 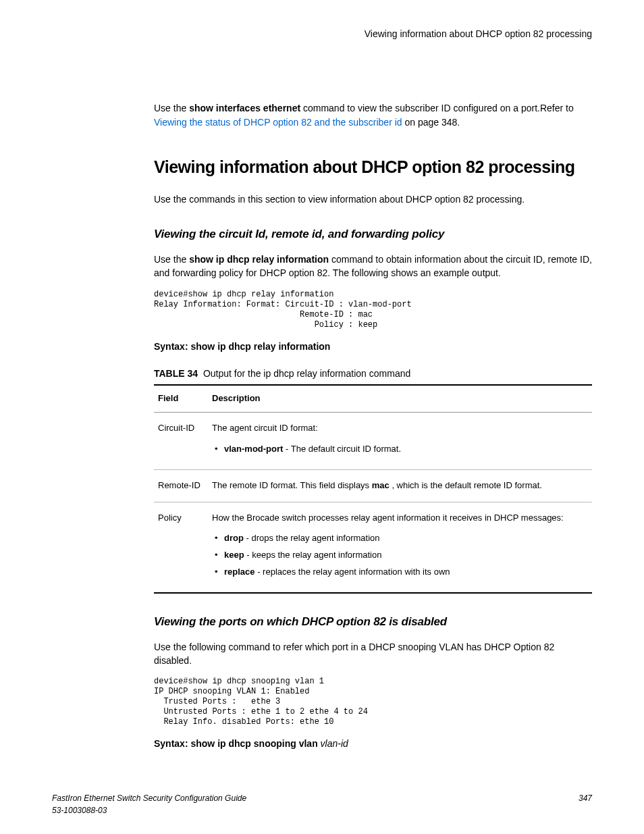 What do you see at coordinates (466, 485) in the screenshot?
I see `desc-b: , which is the default remote ID format.` at bounding box center [466, 485].